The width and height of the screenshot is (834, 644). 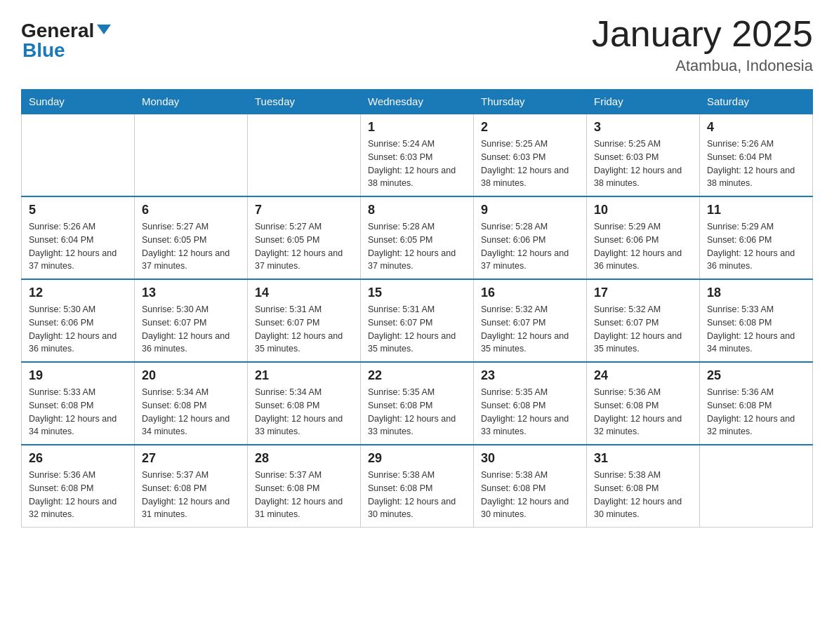 What do you see at coordinates (756, 293) in the screenshot?
I see `day-number: 18` at bounding box center [756, 293].